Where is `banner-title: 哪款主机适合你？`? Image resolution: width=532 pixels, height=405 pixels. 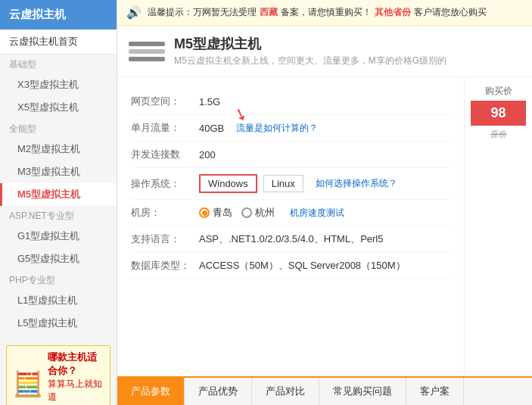
banner-title: 哪款主机适合你？ is located at coordinates (76, 364).